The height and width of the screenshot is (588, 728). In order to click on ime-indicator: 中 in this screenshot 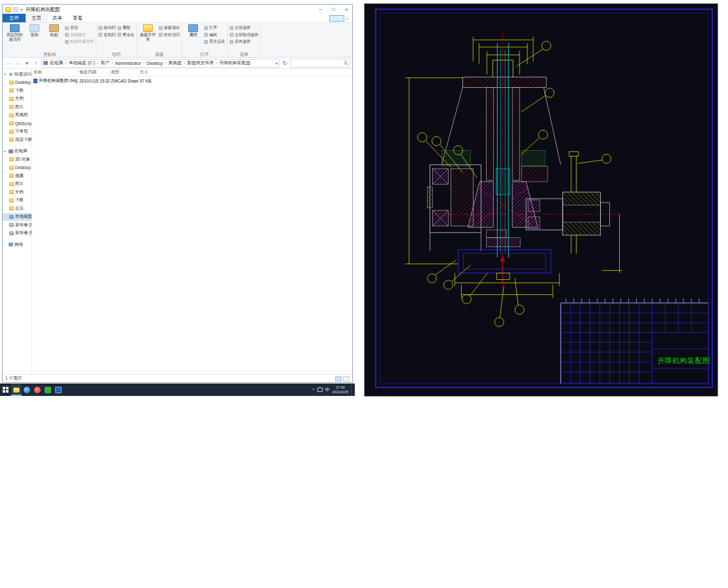, I will do `click(328, 390)`.